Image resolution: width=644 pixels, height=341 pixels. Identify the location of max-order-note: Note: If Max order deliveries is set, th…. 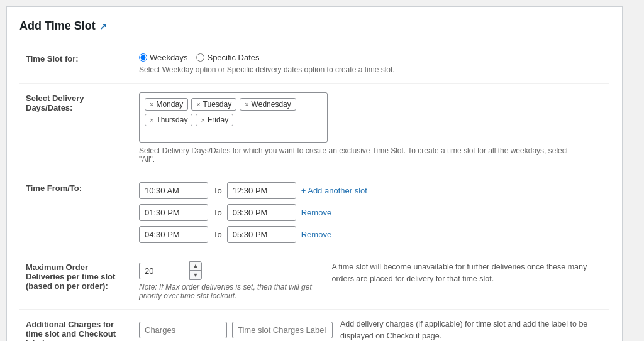
(227, 291).